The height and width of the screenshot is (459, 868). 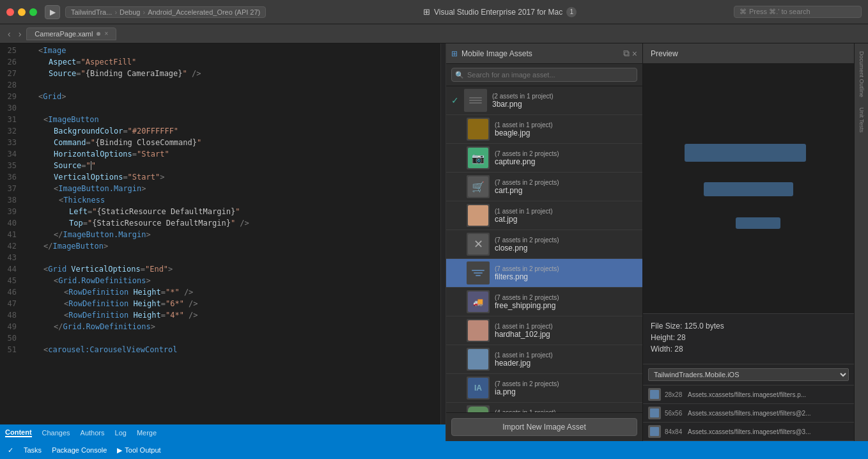 I want to click on asset-files: TailwindTraders.Mobile.iOS 28x28 Assets.…, so click(x=748, y=403).